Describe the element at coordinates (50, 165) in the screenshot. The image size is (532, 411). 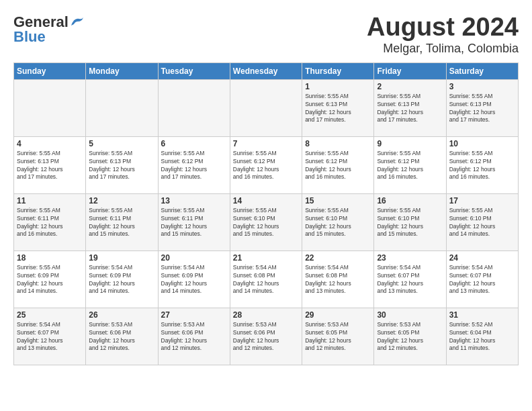
I see `calendar-cell: 4Sunrise: 5:55 AMSunset: 6:13 PMDaylight…` at that location.